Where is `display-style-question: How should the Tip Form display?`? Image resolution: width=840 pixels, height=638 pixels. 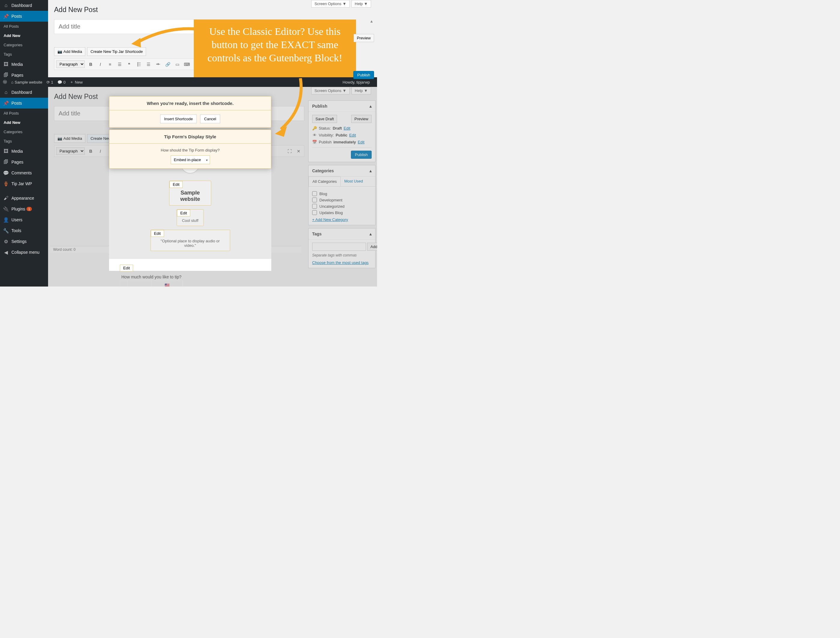
display-style-question: How should the Tip Form display? is located at coordinates (190, 150).